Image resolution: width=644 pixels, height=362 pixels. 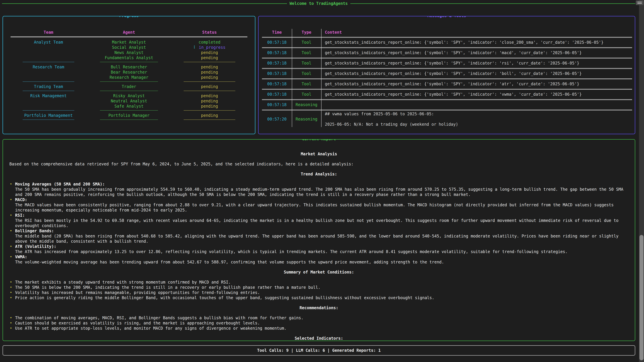 What do you see at coordinates (212, 47) in the screenshot?
I see `status-label: in_progress` at bounding box center [212, 47].